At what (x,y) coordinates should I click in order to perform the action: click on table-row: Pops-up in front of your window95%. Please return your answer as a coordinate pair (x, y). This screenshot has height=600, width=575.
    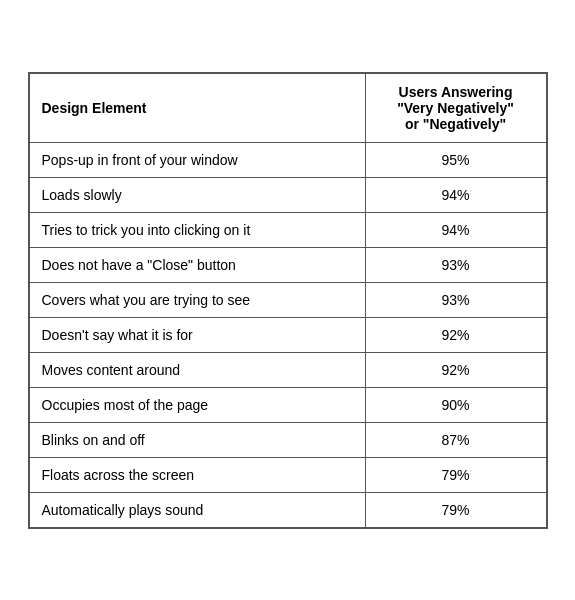
    Looking at the image, I should click on (288, 160).